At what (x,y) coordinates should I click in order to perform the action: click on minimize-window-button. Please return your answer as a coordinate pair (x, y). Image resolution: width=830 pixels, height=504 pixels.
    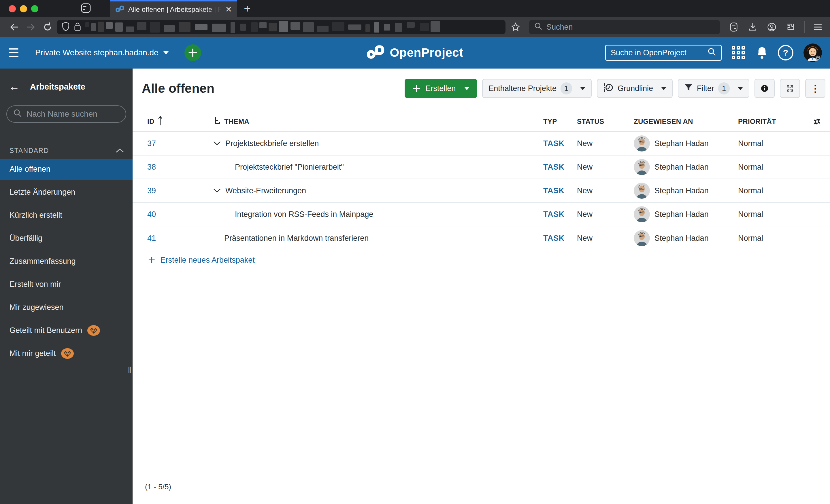
    Looking at the image, I should click on (24, 9).